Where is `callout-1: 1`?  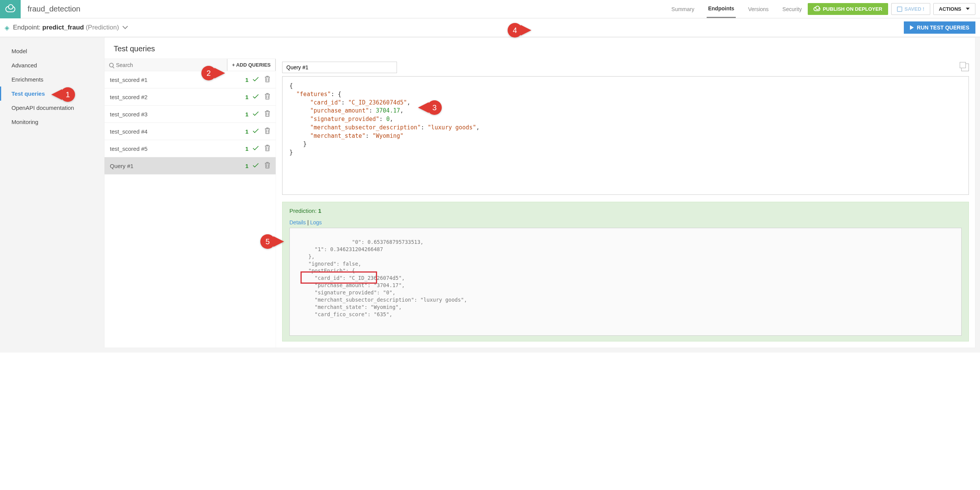 callout-1: 1 is located at coordinates (63, 95).